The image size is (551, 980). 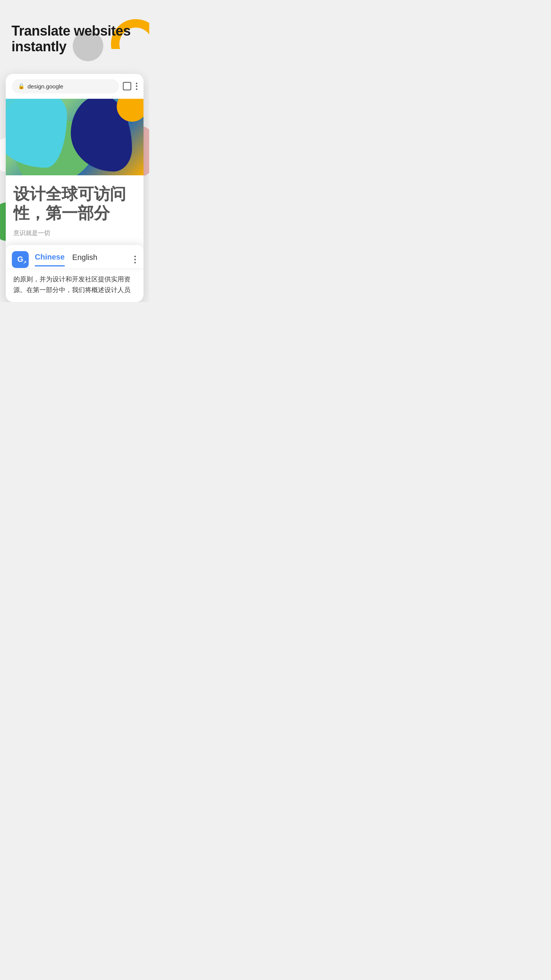 What do you see at coordinates (75, 234) in the screenshot?
I see `chinese-subtitle: 意识就是一切` at bounding box center [75, 234].